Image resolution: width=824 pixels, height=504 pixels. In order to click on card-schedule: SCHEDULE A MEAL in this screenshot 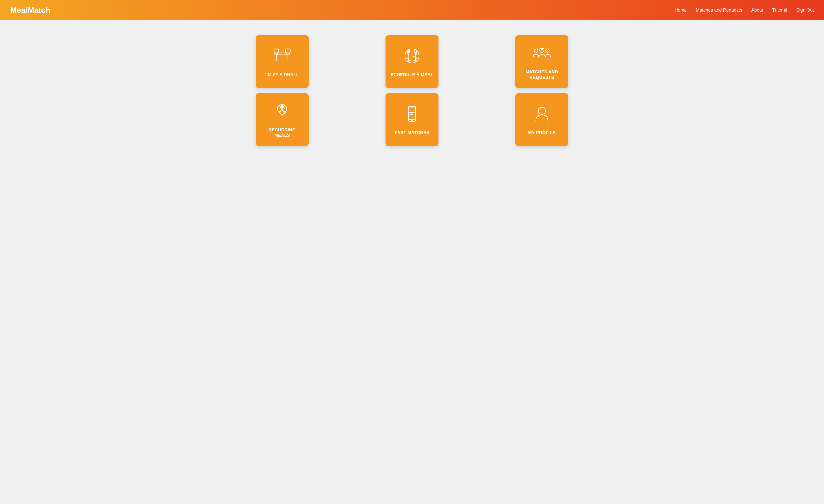, I will do `click(412, 62)`.